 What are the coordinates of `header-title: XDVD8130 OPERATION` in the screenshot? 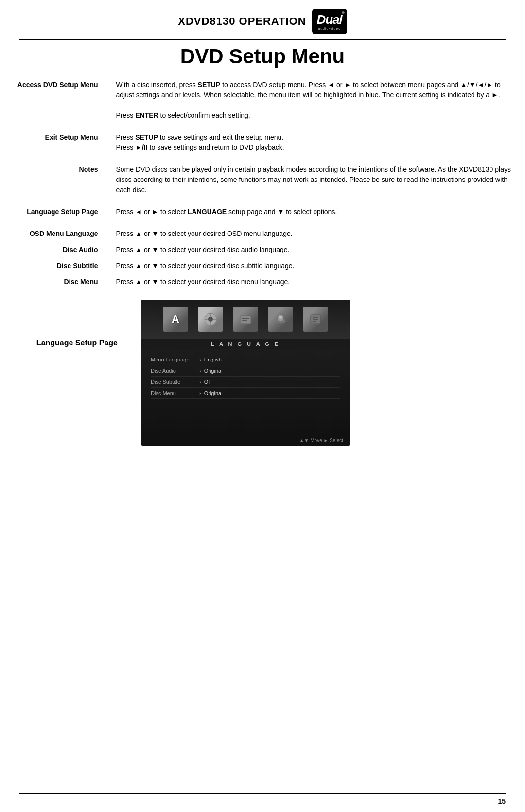 It's located at (242, 21).